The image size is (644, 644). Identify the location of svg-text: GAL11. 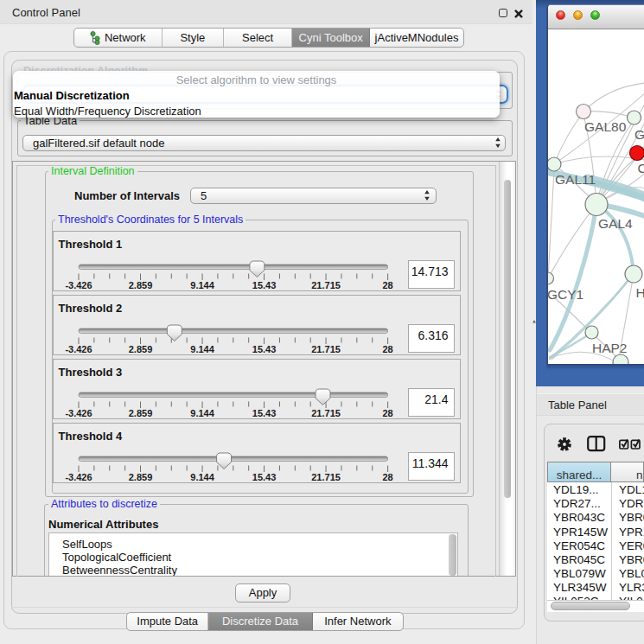
(576, 180).